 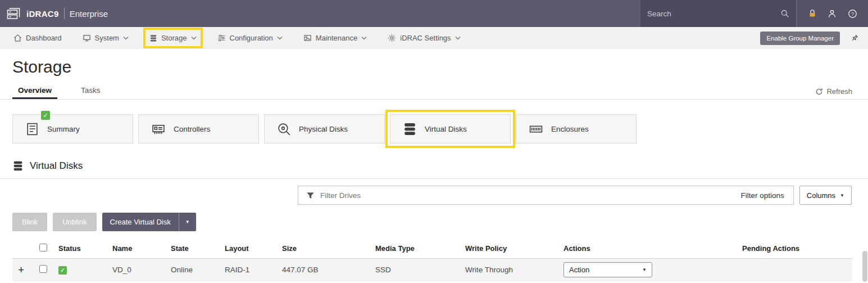 I want to click on size-cell: 447.07 GB, so click(x=325, y=270).